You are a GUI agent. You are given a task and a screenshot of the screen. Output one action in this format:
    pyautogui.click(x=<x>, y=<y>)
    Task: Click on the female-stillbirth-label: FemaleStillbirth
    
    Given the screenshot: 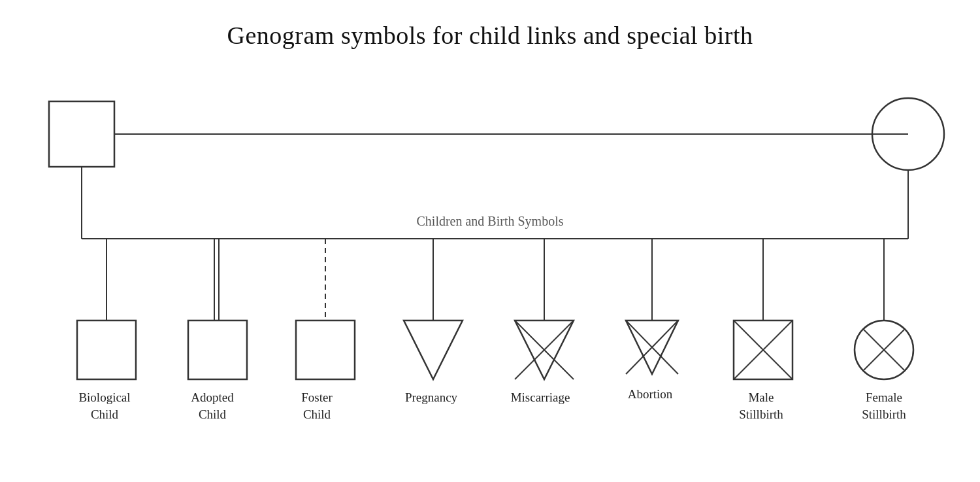 What is the action you would take?
    pyautogui.click(x=884, y=405)
    